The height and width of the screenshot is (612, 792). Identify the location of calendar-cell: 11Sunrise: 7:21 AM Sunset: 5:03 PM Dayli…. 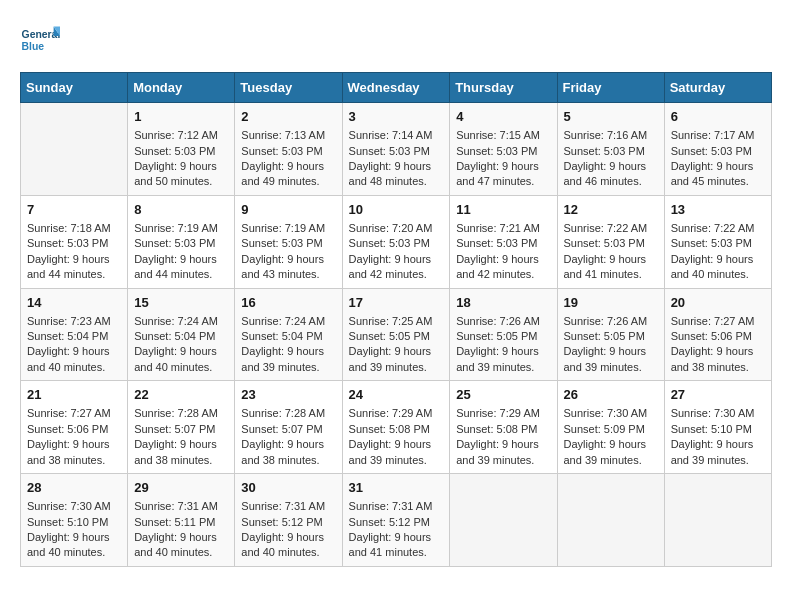
(504, 242).